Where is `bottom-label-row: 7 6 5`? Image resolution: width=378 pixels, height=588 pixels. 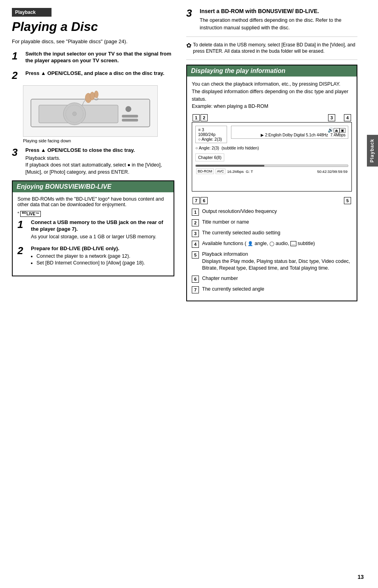 bottom-label-row: 7 6 5 is located at coordinates (272, 201).